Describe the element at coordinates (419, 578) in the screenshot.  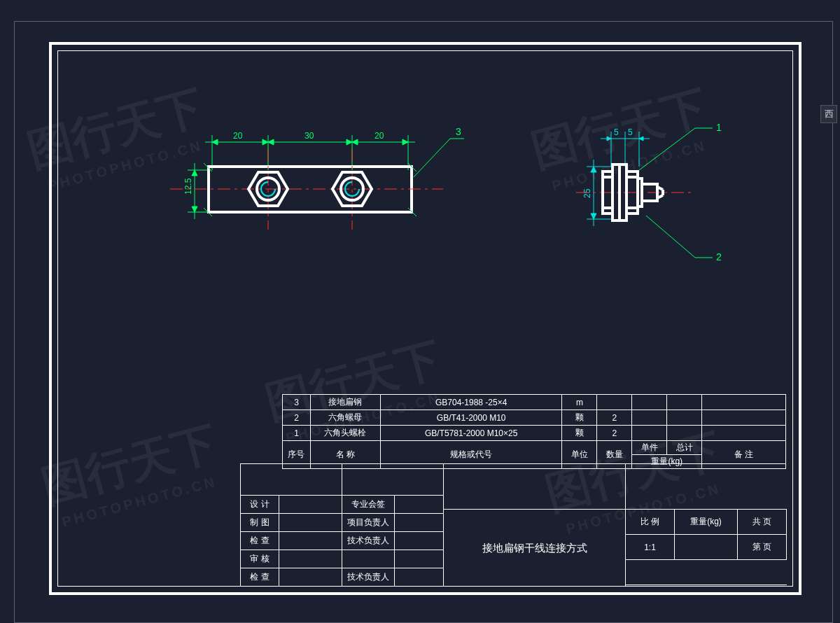
I see `val-techlead2` at that location.